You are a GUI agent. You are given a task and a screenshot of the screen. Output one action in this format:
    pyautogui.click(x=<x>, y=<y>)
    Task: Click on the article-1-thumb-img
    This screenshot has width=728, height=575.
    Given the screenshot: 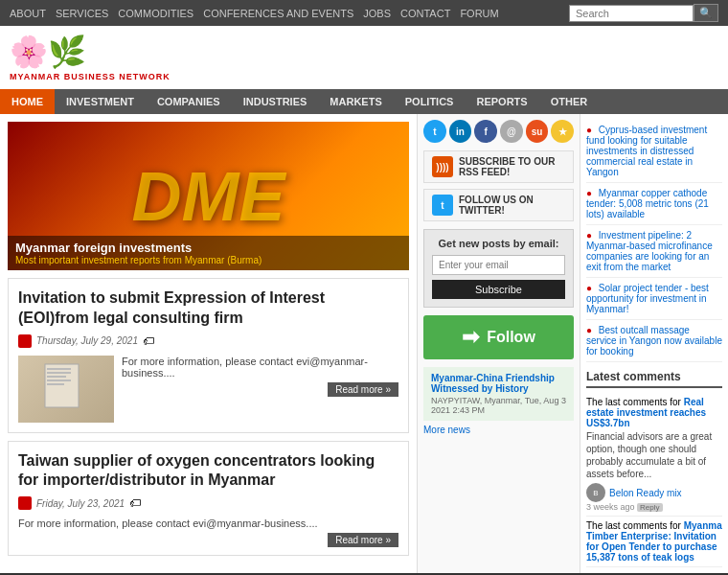 What is the action you would take?
    pyautogui.click(x=66, y=389)
    